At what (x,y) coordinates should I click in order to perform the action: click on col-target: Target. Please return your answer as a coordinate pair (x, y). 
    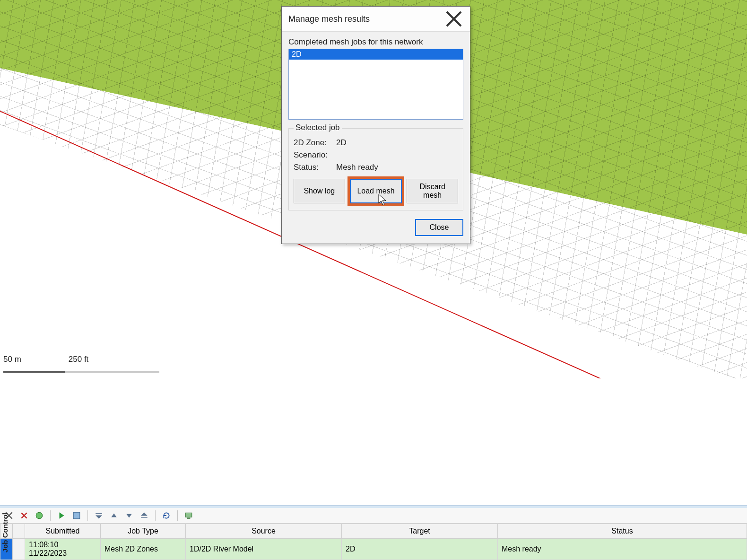
    Looking at the image, I should click on (420, 532).